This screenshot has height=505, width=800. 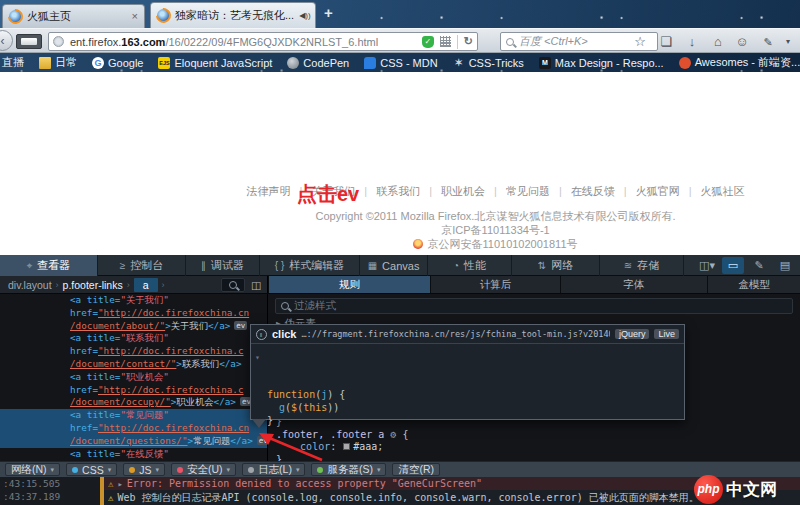 I want to click on bookmark-item: 日常, so click(x=58, y=62).